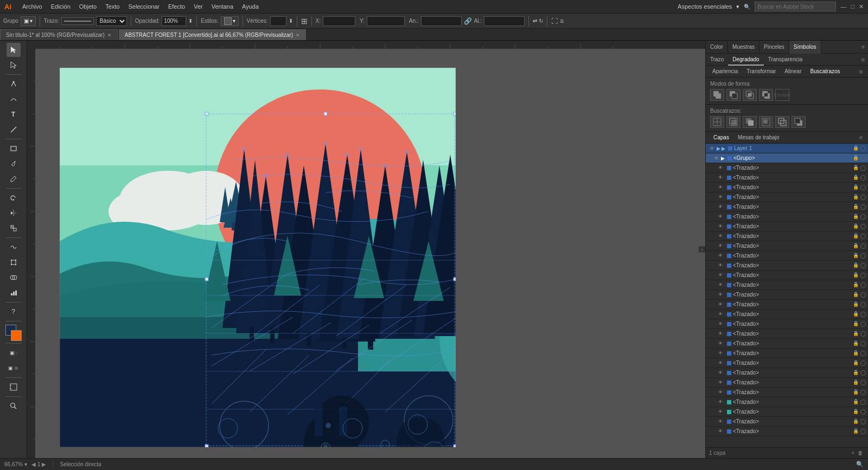 The width and height of the screenshot is (868, 470). Describe the element at coordinates (14, 278) in the screenshot. I see `tool-shape-builder` at that location.